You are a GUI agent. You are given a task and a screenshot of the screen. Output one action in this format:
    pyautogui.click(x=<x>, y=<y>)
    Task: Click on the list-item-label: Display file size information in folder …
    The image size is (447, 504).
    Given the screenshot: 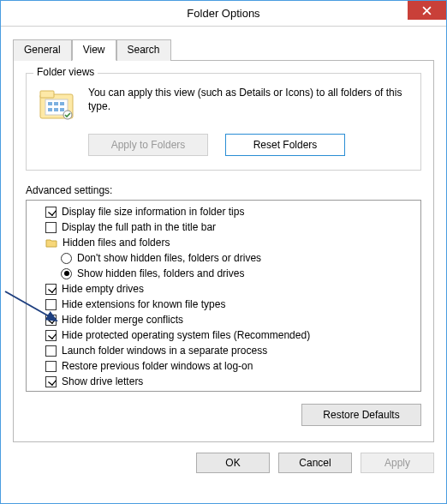 What is the action you would take?
    pyautogui.click(x=152, y=212)
    